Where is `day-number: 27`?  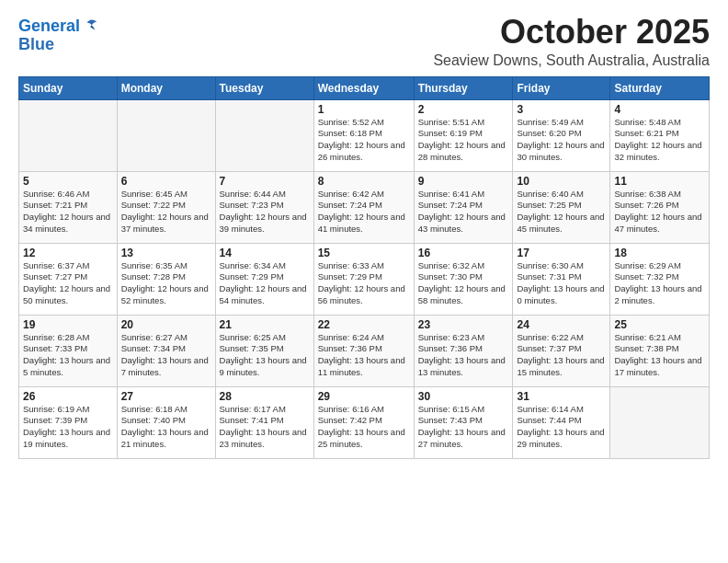
day-number: 27 is located at coordinates (166, 396).